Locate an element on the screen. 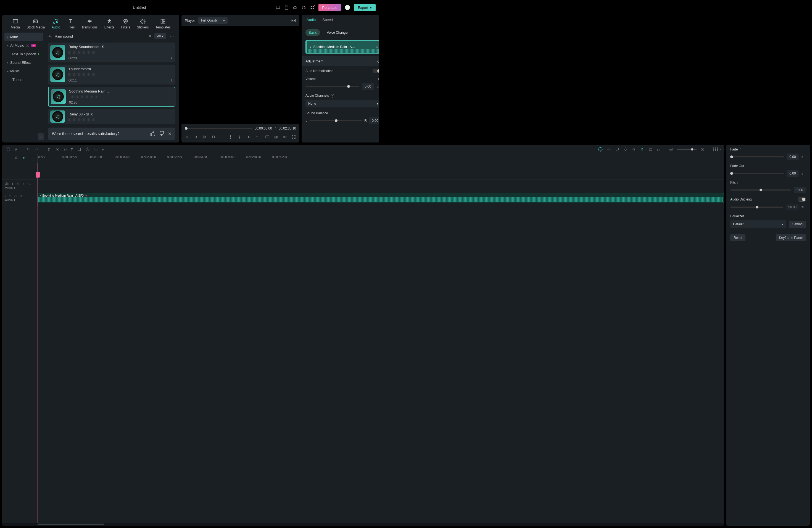 The height and width of the screenshot is (528, 812). video-track-lane is located at coordinates (208, 186).